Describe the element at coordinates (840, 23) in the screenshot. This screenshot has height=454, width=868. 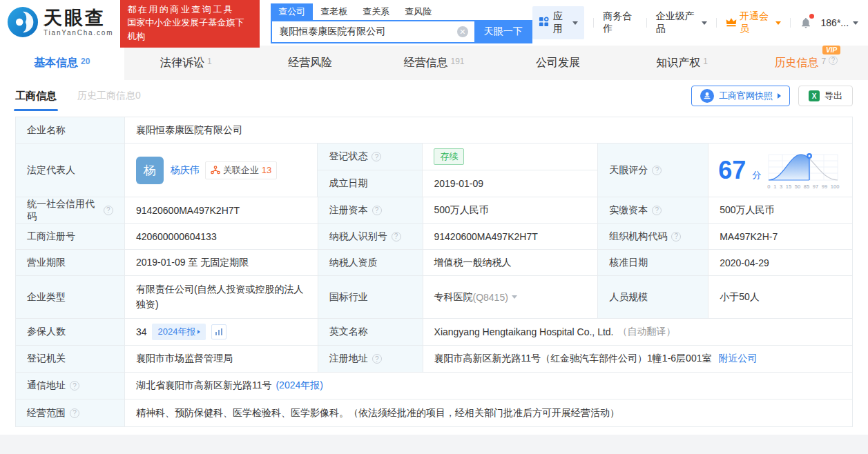
I see `account-menu: 186*...` at that location.